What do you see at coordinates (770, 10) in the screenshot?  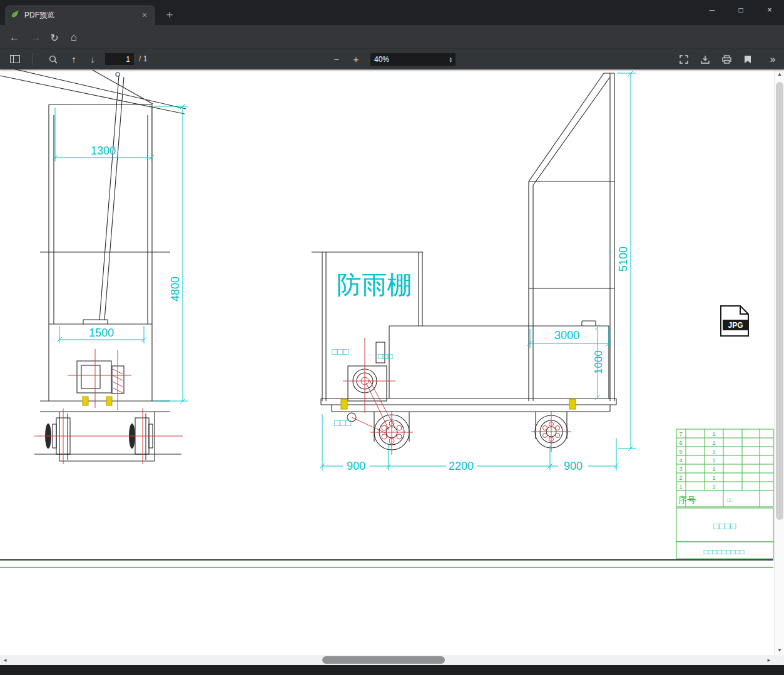 I see `close-button: ×` at bounding box center [770, 10].